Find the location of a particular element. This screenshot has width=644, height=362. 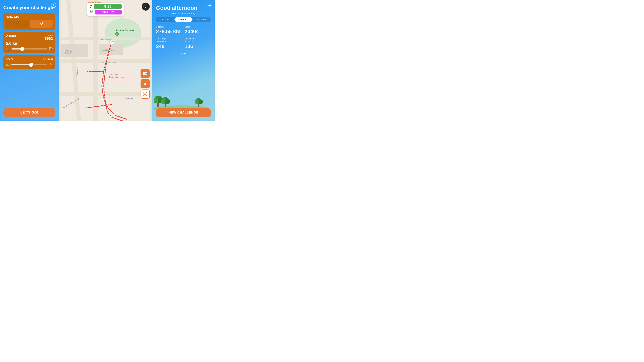

route-one-way-button: → is located at coordinates (17, 24).